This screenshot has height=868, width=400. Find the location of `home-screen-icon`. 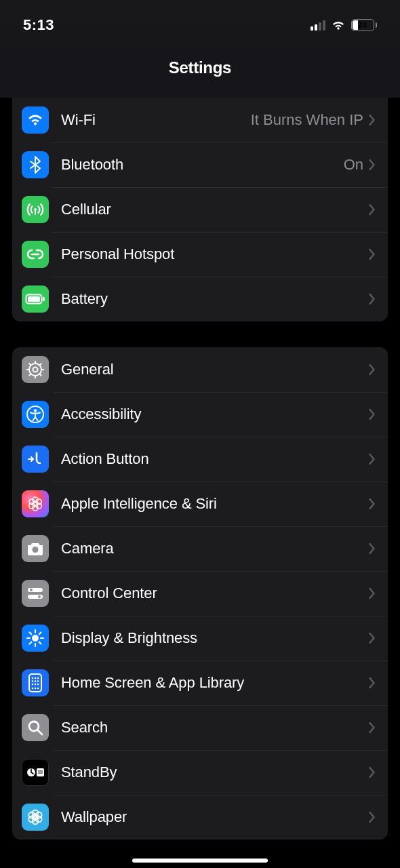

home-screen-icon is located at coordinates (35, 683).